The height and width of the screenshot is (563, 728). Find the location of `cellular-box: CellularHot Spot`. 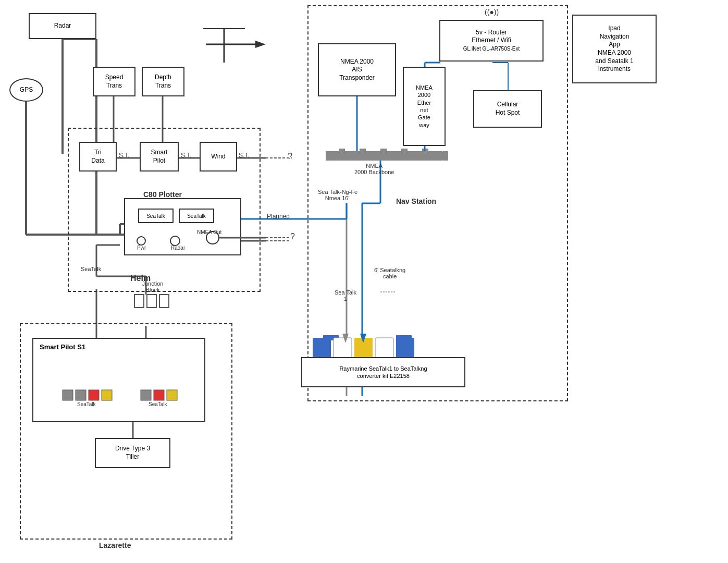

cellular-box: CellularHot Spot is located at coordinates (508, 109).